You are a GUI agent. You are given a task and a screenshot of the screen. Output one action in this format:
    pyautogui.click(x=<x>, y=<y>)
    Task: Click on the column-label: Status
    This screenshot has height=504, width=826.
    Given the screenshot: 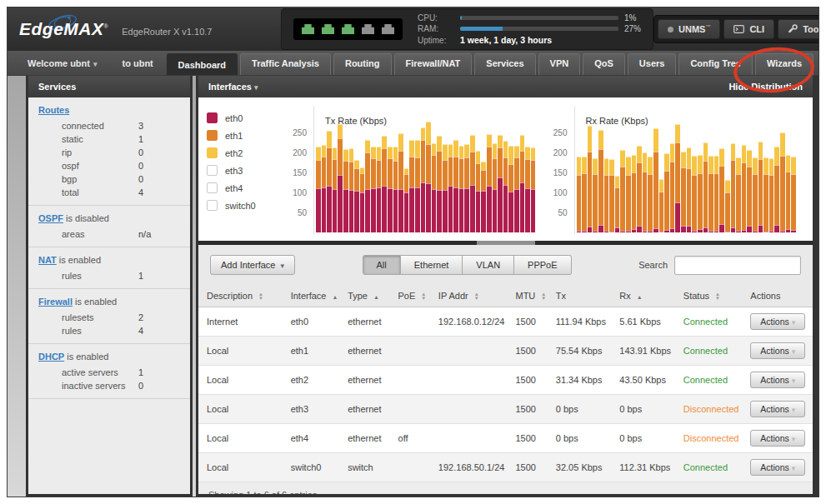 What is the action you would take?
    pyautogui.click(x=697, y=296)
    